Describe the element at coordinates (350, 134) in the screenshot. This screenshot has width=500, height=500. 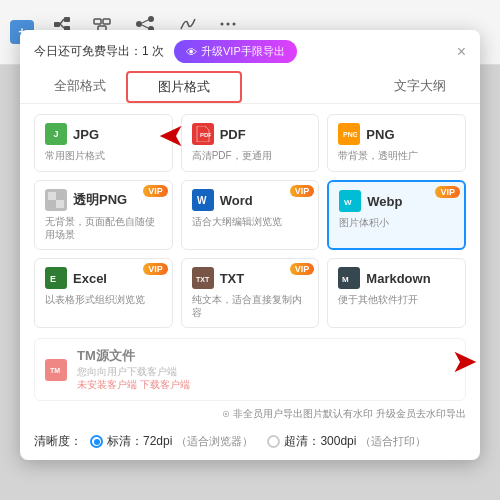
I see `svg-text: PNG` at that location.